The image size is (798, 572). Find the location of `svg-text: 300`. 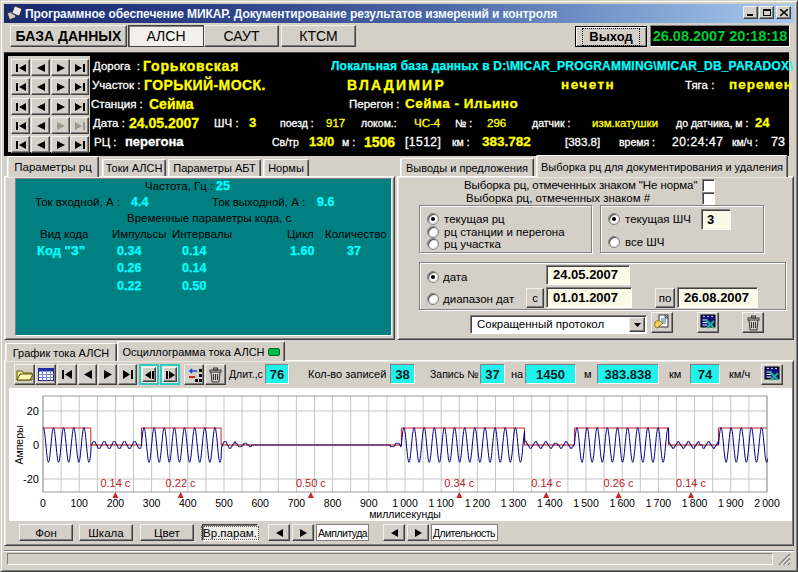

svg-text: 300 is located at coordinates (152, 503).